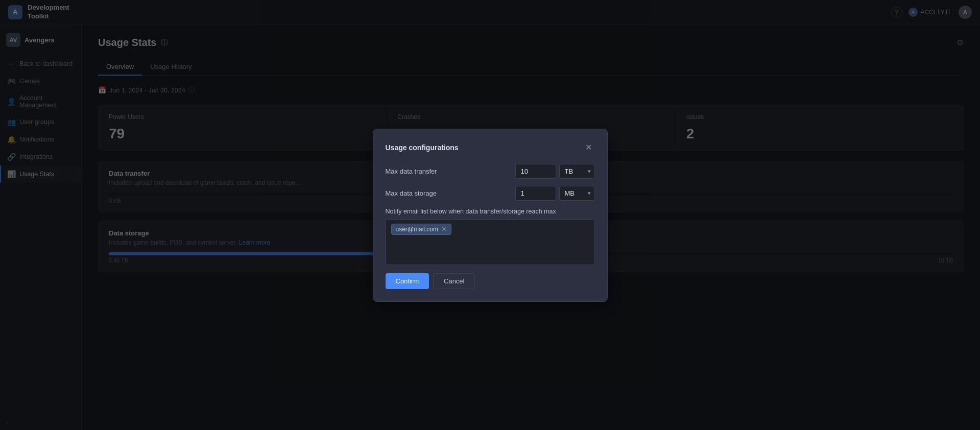 The image size is (980, 430). What do you see at coordinates (408, 281) in the screenshot?
I see `confirm-button: Confirm` at bounding box center [408, 281].